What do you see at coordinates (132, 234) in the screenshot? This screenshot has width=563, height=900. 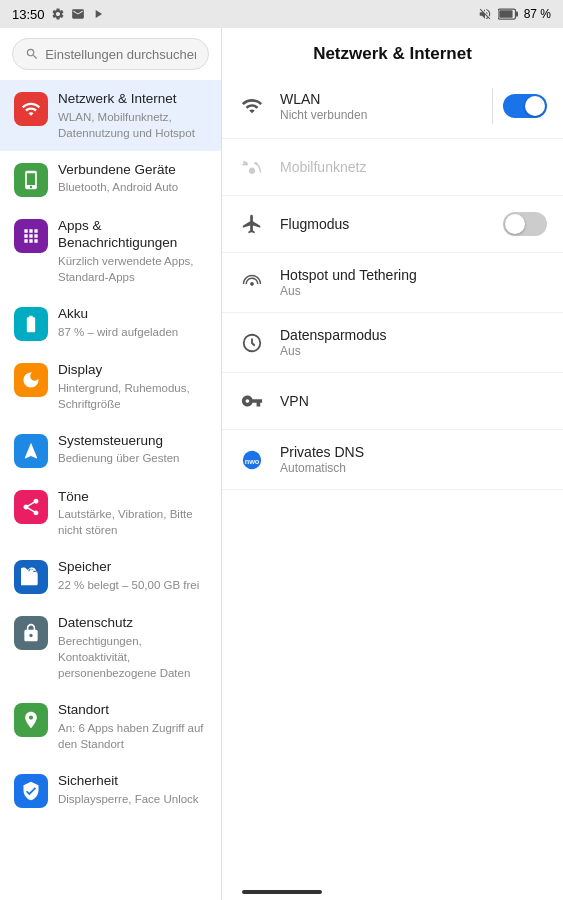 I see `sidebar-title-apps: Apps & Benachrichtigungen` at bounding box center [132, 234].